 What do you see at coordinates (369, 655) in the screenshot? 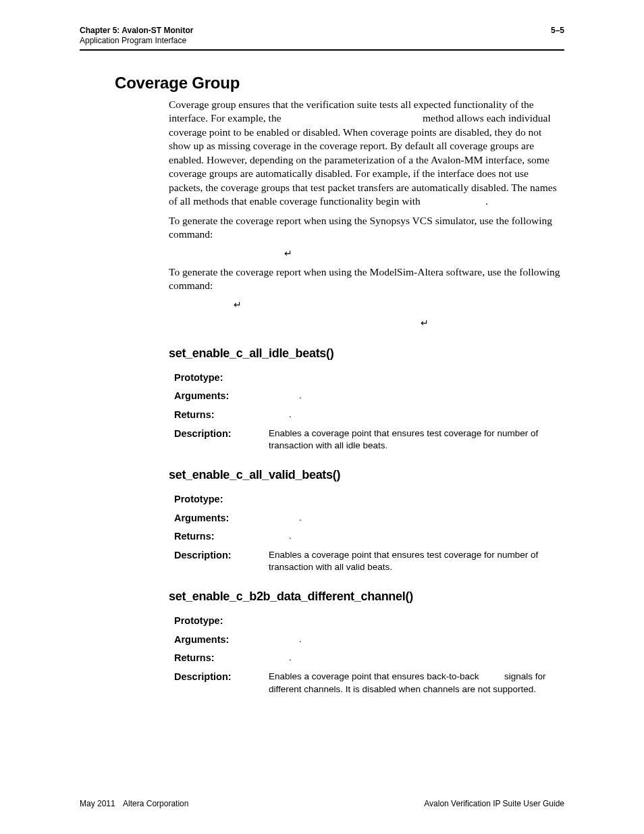
I see `api-table: Prototype: void set_enable_c_b2b_data_di…` at bounding box center [369, 655].